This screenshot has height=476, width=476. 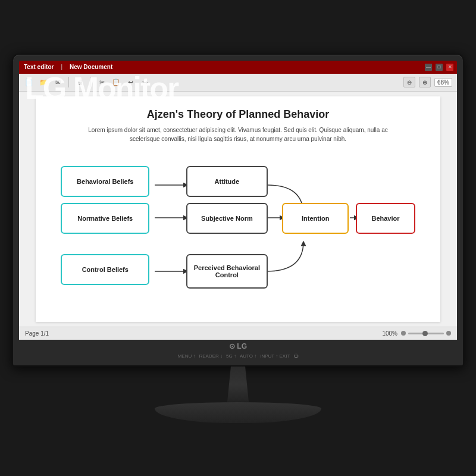 What do you see at coordinates (386, 218) in the screenshot?
I see `behavior-box: Behavior` at bounding box center [386, 218].